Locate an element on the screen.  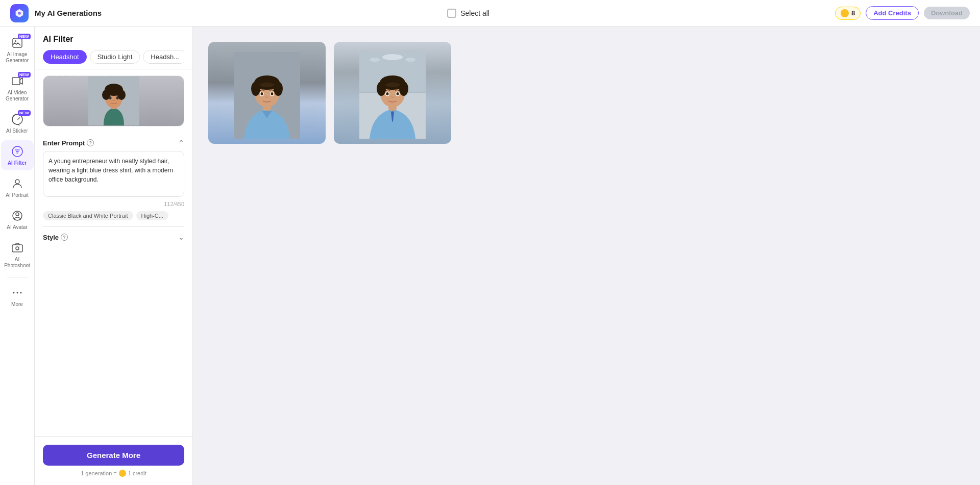
new-badge-sticker: NEW is located at coordinates (24, 113).